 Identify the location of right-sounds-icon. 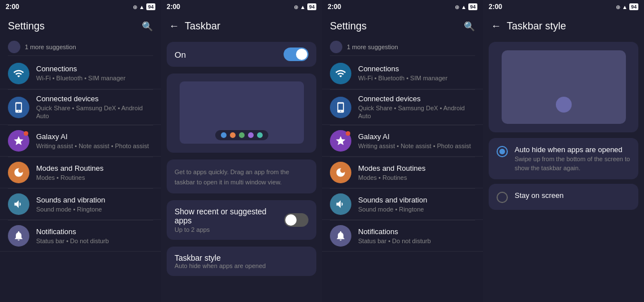
(341, 204).